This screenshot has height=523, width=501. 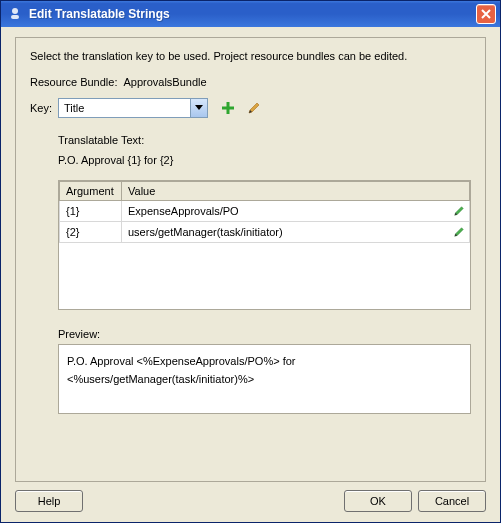 I want to click on help-button: Help, so click(x=49, y=501).